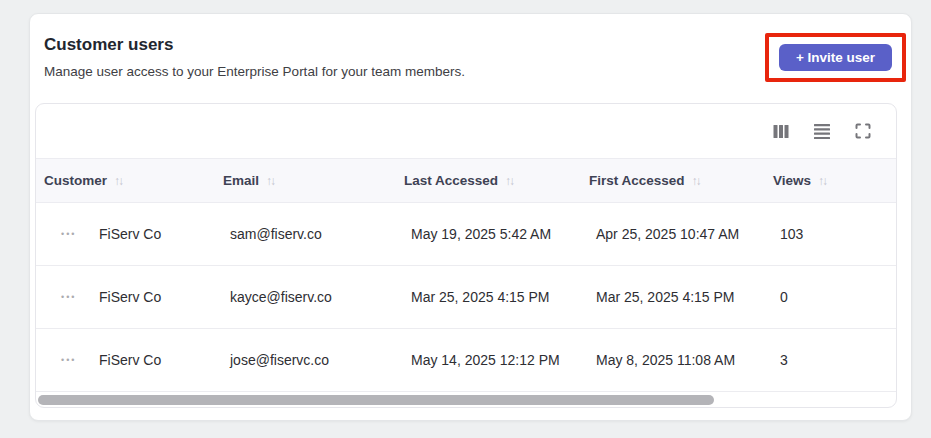 Image resolution: width=931 pixels, height=438 pixels. What do you see at coordinates (126, 180) in the screenshot?
I see `column-header-customer: Customer ↑↓` at bounding box center [126, 180].